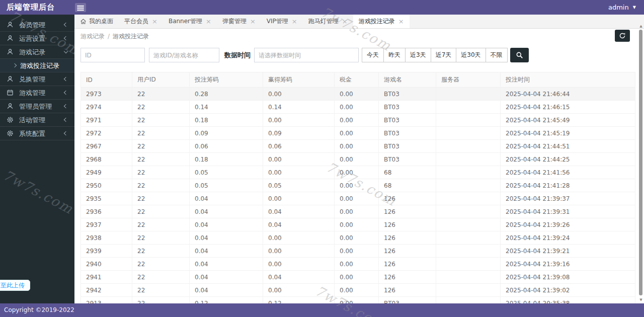  I want to click on tab-label: 平台会员, so click(136, 21).